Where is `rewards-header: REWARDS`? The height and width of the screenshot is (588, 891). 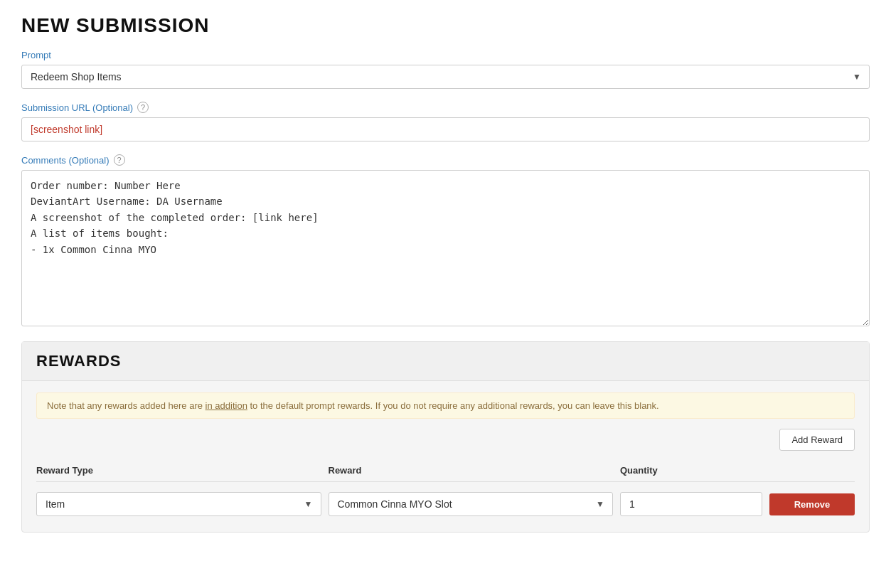 rewards-header: REWARDS is located at coordinates (445, 361).